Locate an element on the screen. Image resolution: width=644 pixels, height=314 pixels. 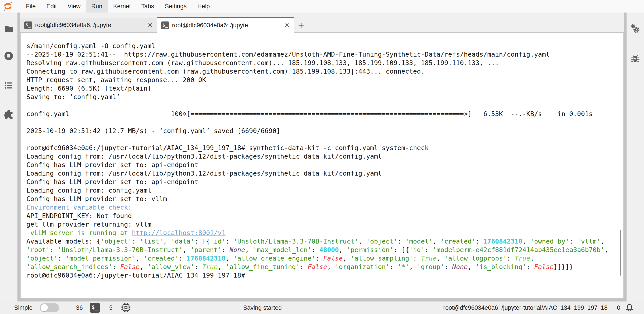
left-splitter is located at coordinates (19, 157).